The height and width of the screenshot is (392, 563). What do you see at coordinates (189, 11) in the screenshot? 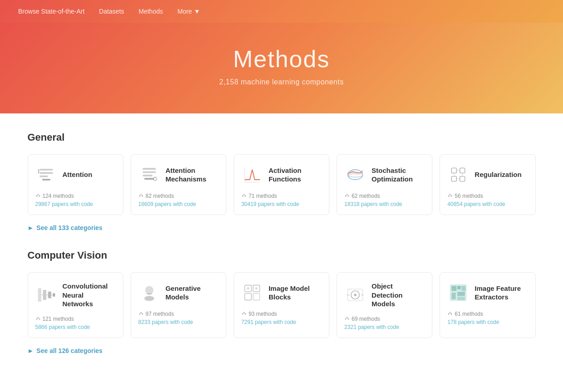
I see `more-link: More ▼` at bounding box center [189, 11].